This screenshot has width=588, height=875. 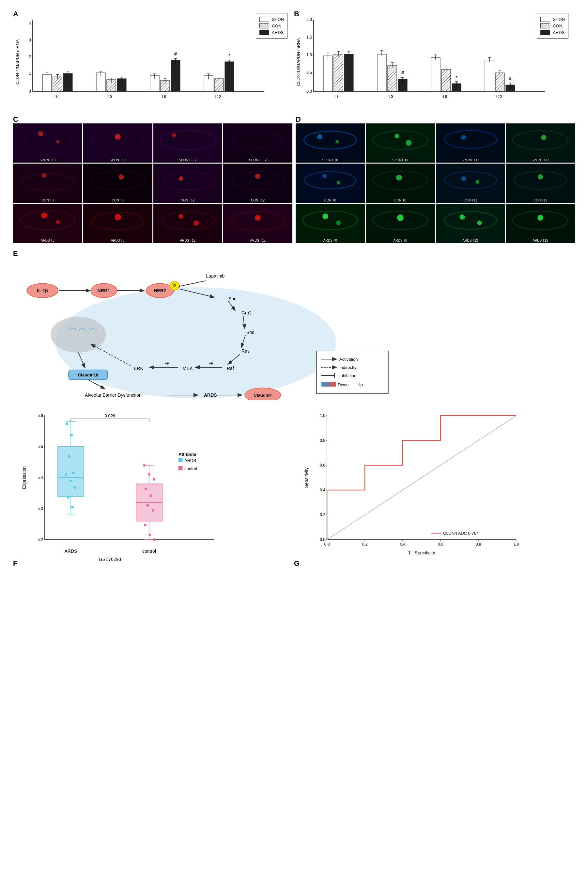 I want to click on ards-pt9, so click(x=73, y=507).